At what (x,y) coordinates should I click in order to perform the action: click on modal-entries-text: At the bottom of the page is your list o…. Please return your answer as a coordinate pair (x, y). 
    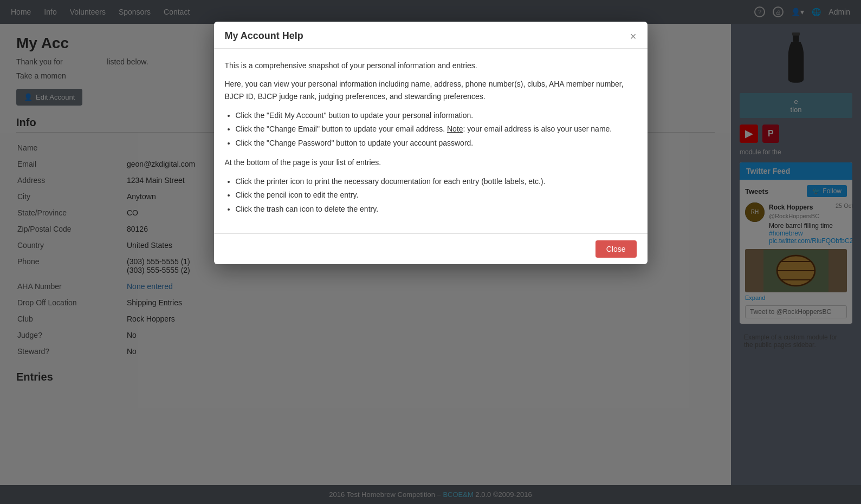
    Looking at the image, I should click on (431, 162).